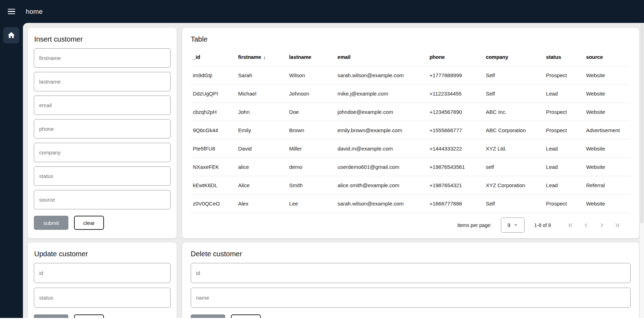 The image size is (644, 319). I want to click on cell-email: mike.j@example.com, so click(381, 93).